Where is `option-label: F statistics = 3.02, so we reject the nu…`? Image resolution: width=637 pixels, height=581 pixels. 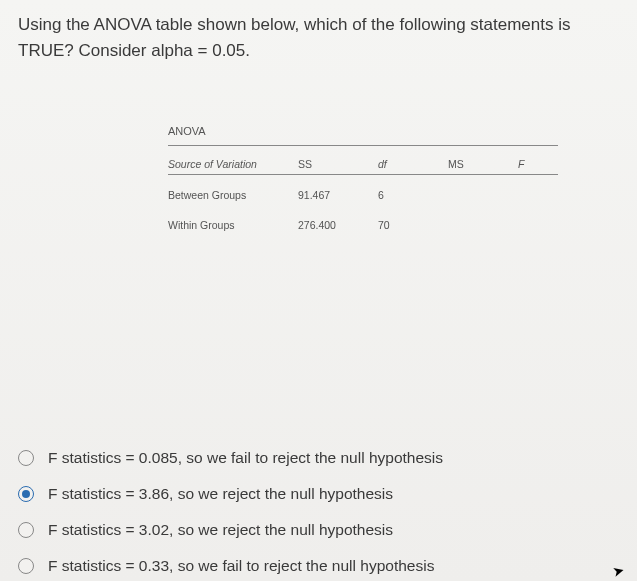
option-label: F statistics = 3.02, so we reject the nu… is located at coordinates (220, 530).